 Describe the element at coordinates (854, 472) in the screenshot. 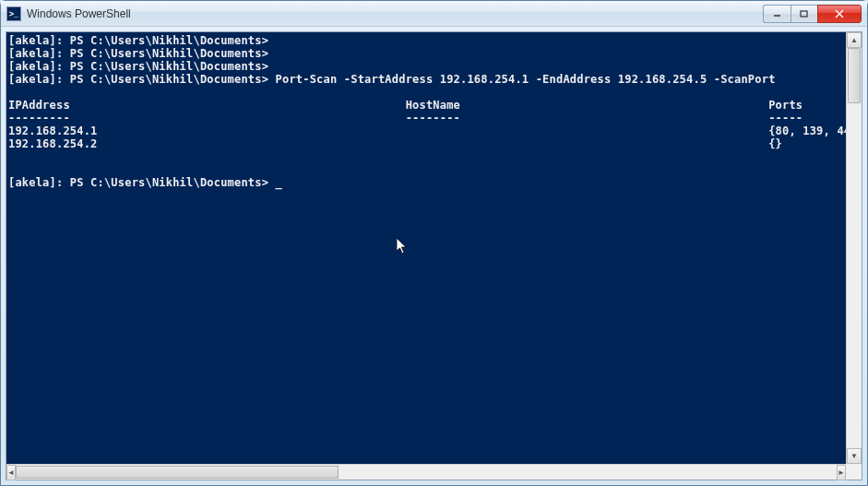

I see `scrollbar-corner` at that location.